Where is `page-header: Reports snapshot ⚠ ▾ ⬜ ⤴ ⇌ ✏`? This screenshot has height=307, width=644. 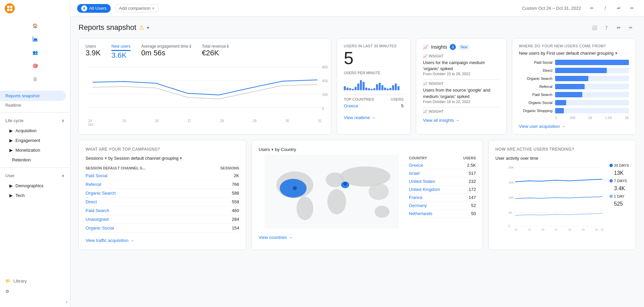
page-header: Reports snapshot ⚠ ▾ ⬜ ⤴ ⇌ ✏ is located at coordinates (357, 28).